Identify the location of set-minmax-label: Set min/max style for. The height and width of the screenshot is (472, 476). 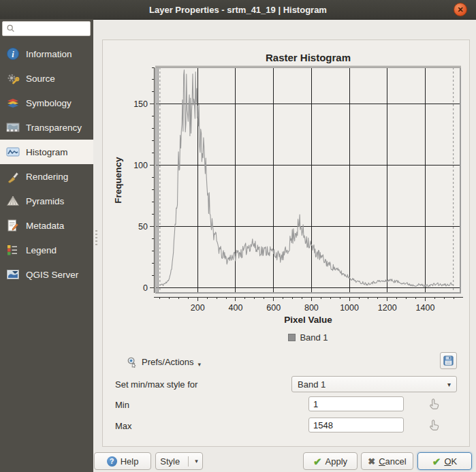
(157, 384).